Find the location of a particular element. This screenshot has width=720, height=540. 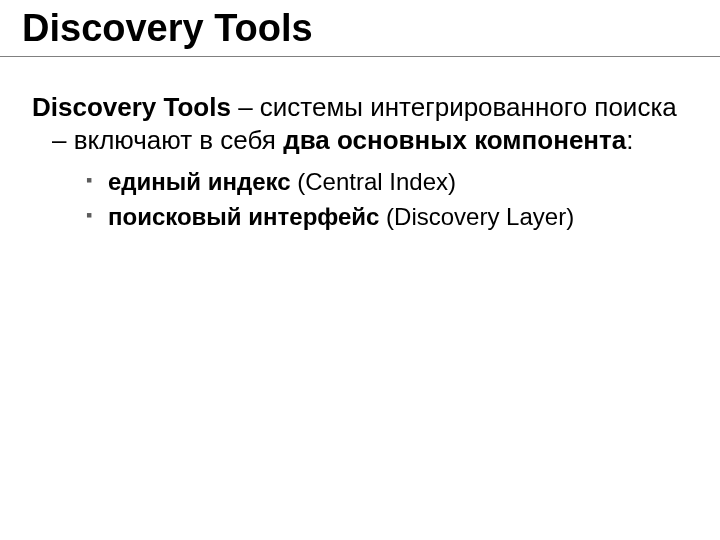

bullet-bold: единый индекс is located at coordinates (200, 182).